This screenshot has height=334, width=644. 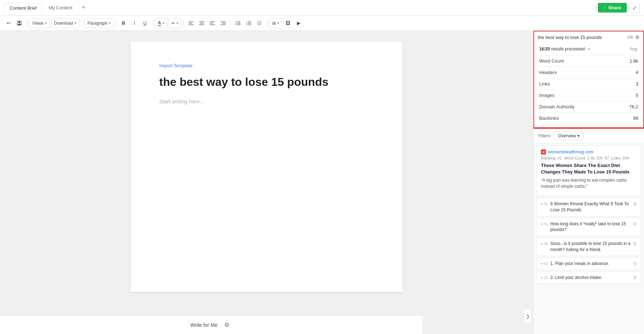 I want to click on domain-authority-label: Domain Authority, so click(x=557, y=107).